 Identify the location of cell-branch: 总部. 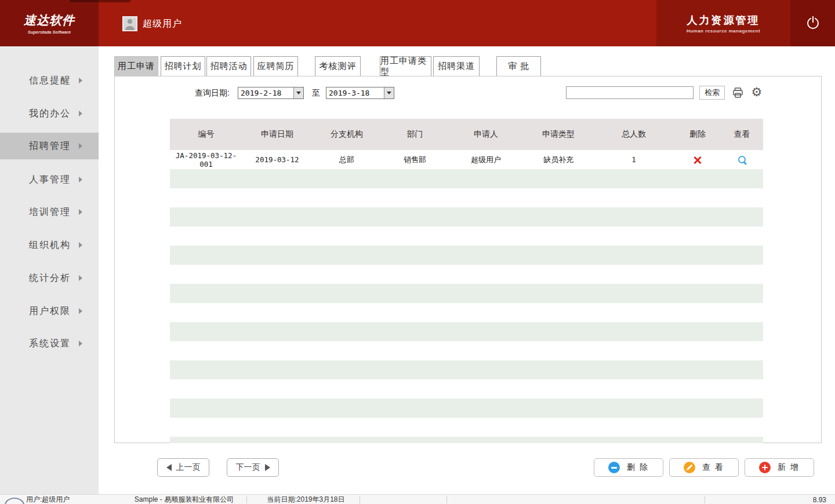
(347, 160).